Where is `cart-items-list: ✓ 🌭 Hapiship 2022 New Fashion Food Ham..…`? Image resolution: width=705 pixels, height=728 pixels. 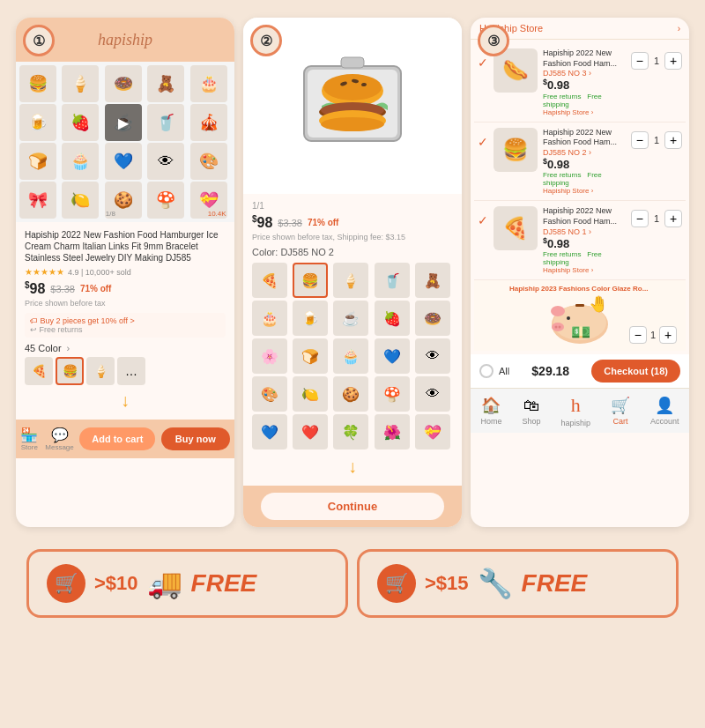
cart-items-list: ✓ 🌭 Hapiship 2022 New Fashion Food Ham..… is located at coordinates (580, 197).